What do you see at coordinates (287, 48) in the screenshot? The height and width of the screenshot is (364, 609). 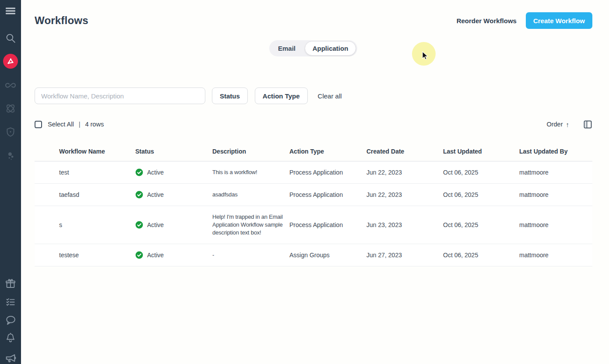 I see `tab-email: Email` at bounding box center [287, 48].